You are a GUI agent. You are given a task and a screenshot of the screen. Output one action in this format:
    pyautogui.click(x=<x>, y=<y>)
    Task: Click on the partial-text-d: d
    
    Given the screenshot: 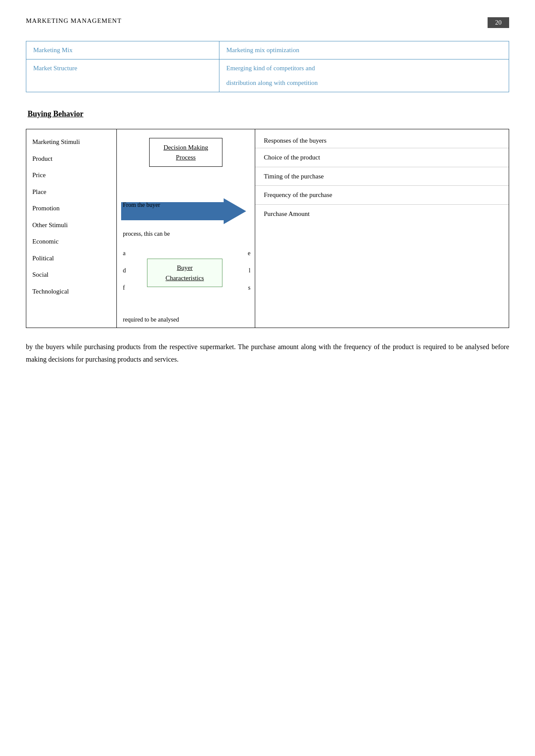 What is the action you would take?
    pyautogui.click(x=124, y=271)
    